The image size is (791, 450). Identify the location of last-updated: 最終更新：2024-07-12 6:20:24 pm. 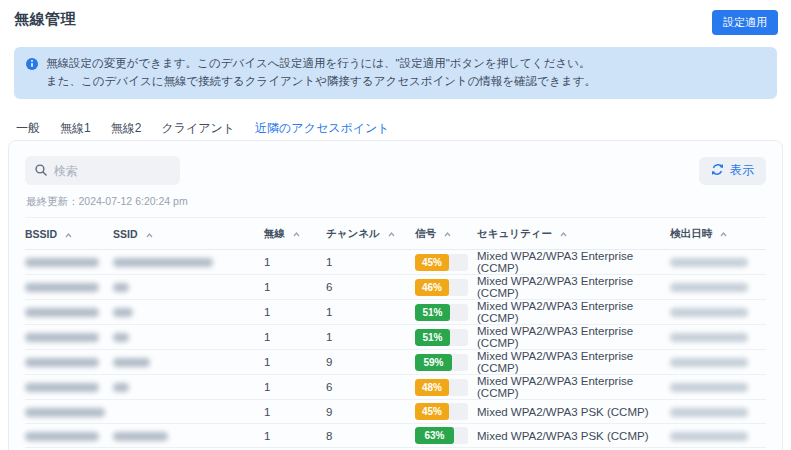
(396, 197).